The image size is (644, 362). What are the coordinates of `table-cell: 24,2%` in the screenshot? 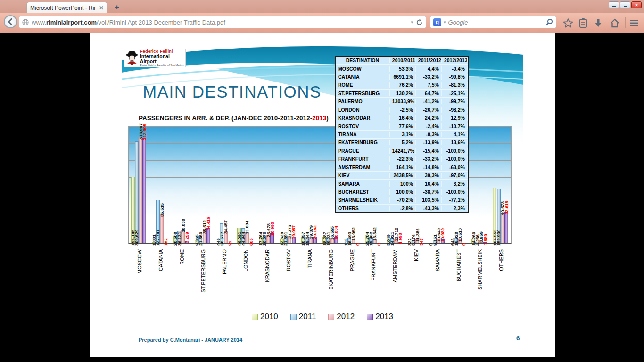 It's located at (429, 118).